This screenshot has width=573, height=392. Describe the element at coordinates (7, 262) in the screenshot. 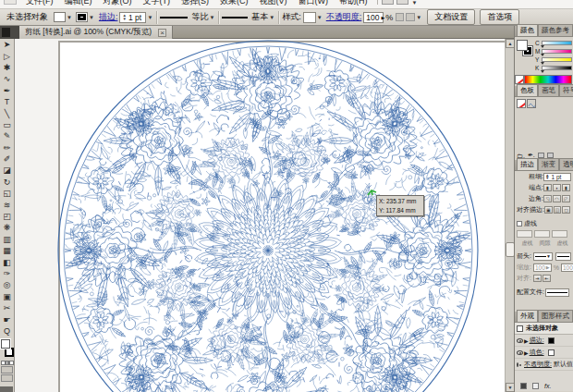

I see `gradient-tool: ◧` at that location.